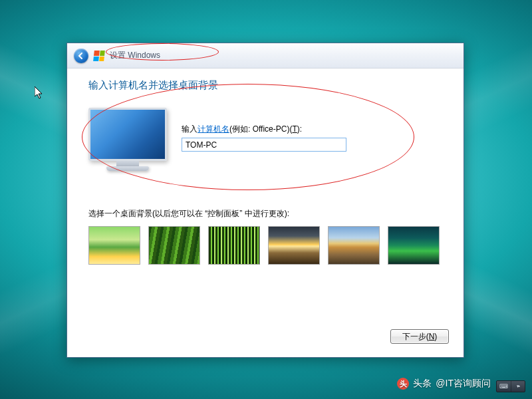 The image size is (532, 399). What do you see at coordinates (264, 129) in the screenshot?
I see `computer-name-label: 输入计算机名(例如: Office-PC)(T):` at bounding box center [264, 129].